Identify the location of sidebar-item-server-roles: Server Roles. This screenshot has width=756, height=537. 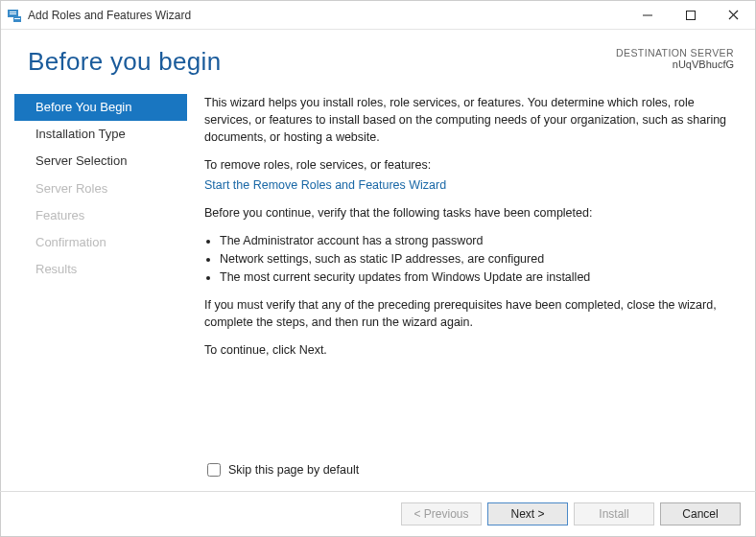
(101, 189).